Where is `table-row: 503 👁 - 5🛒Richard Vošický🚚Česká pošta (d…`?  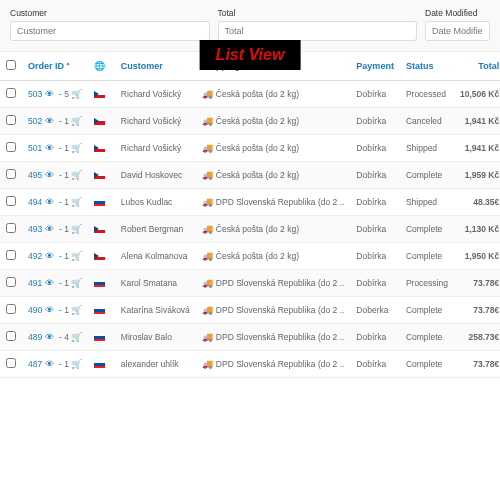
table-row: 503 👁 - 5🛒Richard Vošický🚚Česká pošta (d… is located at coordinates (250, 94).